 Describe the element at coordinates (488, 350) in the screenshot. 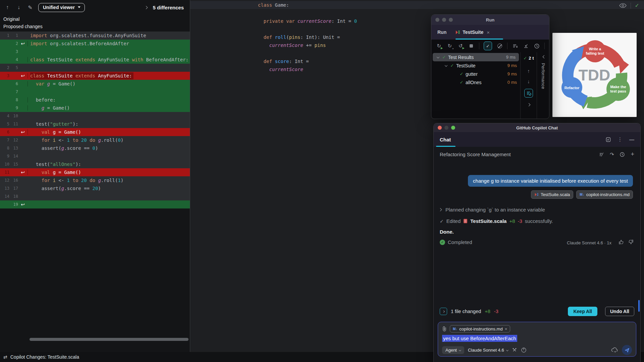

I see `model-dropdown: Claude Sonnet 4.6` at that location.